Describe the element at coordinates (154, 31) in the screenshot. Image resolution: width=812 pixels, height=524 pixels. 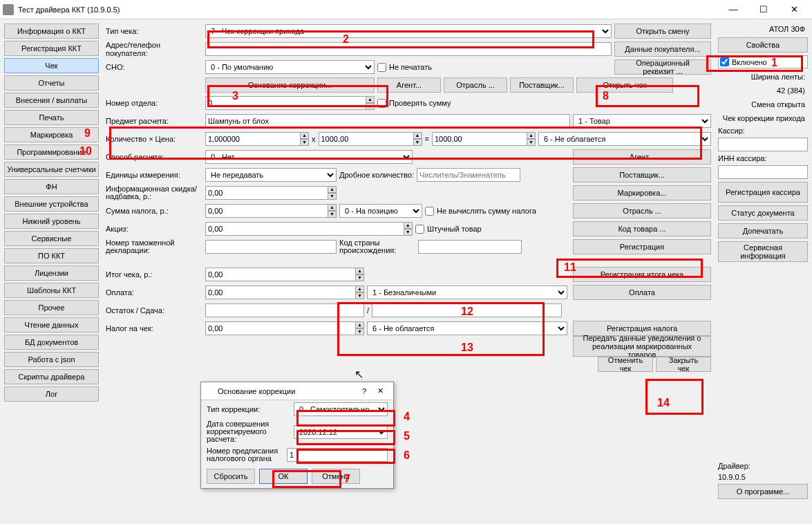
I see `label-chequetype: Тип чека:` at that location.